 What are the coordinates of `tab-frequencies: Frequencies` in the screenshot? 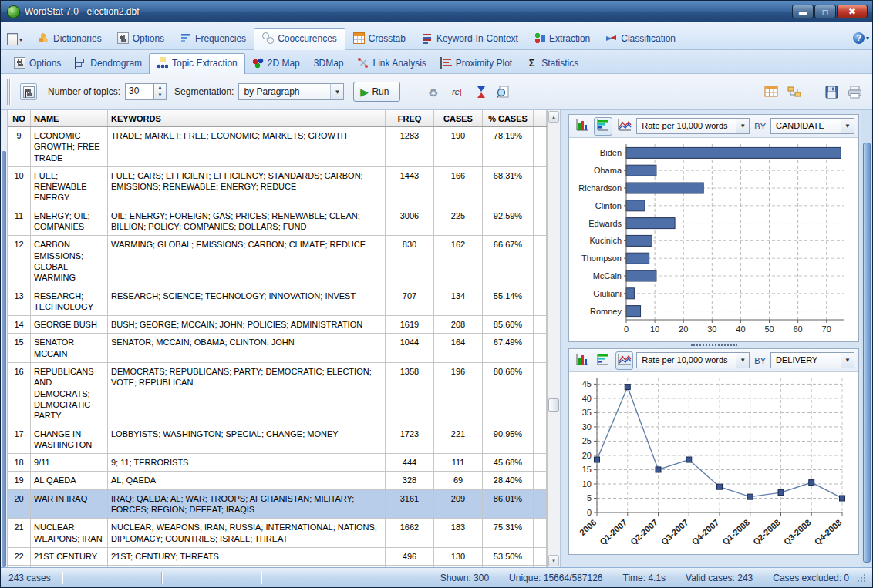 It's located at (213, 39).